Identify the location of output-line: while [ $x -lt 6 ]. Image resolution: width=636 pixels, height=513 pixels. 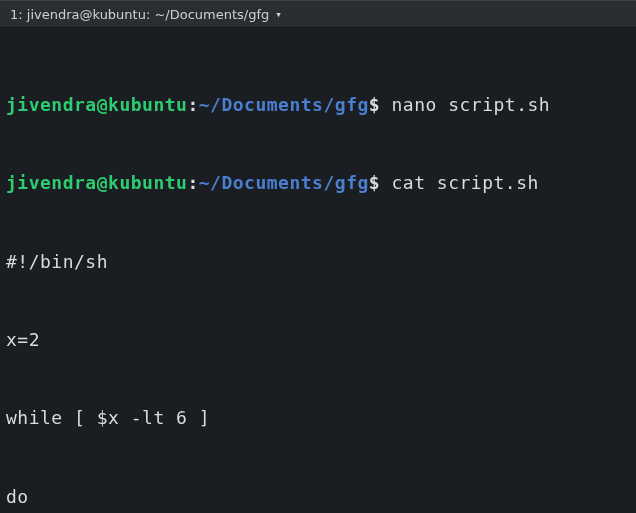
(319, 418).